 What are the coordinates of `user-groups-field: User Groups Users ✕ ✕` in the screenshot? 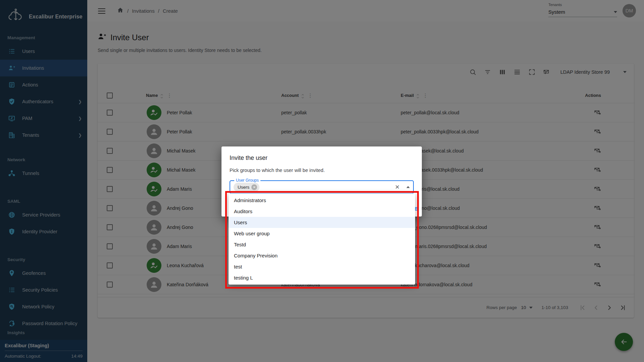 It's located at (321, 187).